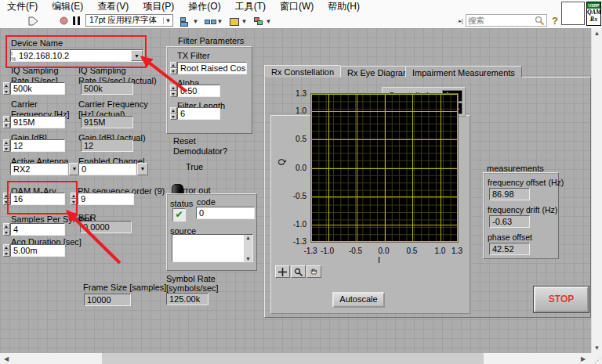 This screenshot has height=364, width=602. What do you see at coordinates (106, 199) in the screenshot?
I see `pn-order-input: 9` at bounding box center [106, 199].